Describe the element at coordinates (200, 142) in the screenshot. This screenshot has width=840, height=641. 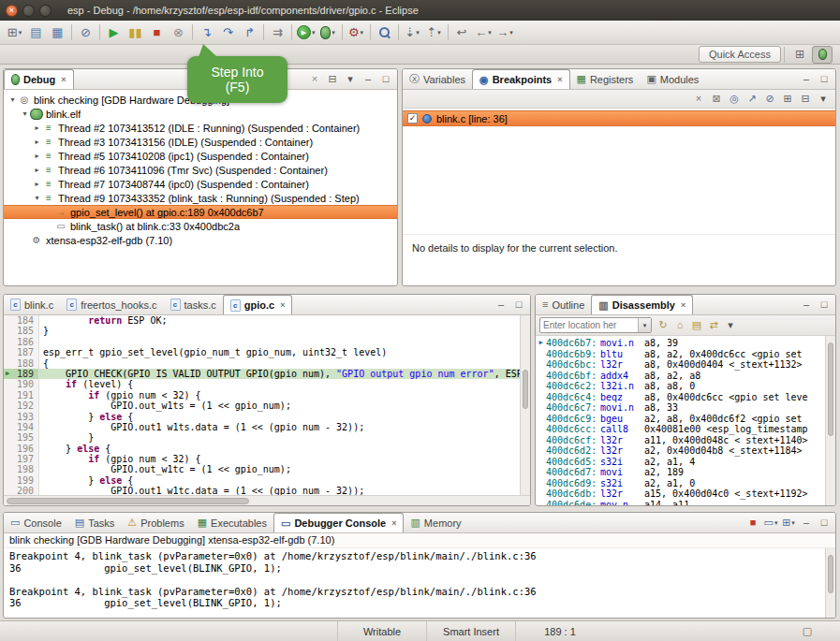
I see `debug-tree-item: ▸≡Thread #3 1073413156 (IDLE) (Suspended…` at that location.